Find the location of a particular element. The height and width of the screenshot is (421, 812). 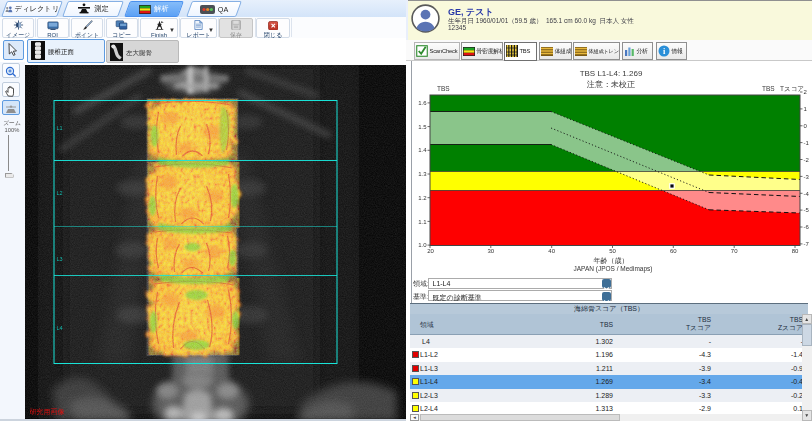

svg-text: 2 is located at coordinates (806, 92).